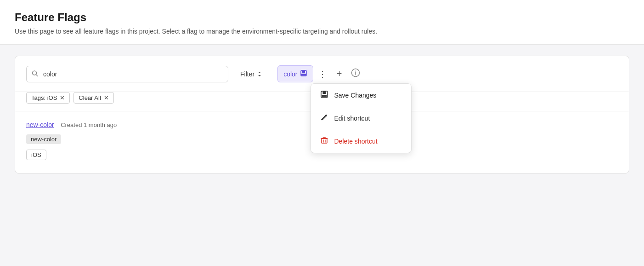 The width and height of the screenshot is (644, 266). I want to click on clear-all-label: Clear All, so click(90, 98).